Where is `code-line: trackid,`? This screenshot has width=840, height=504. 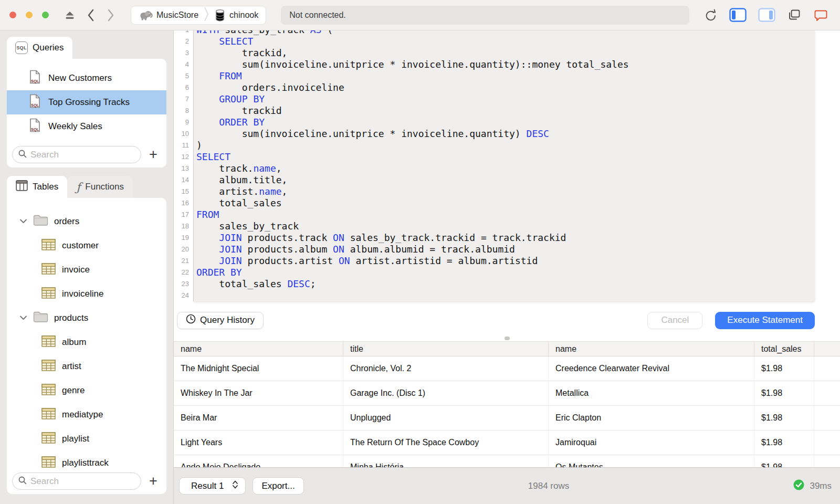 code-line: trackid, is located at coordinates (506, 53).